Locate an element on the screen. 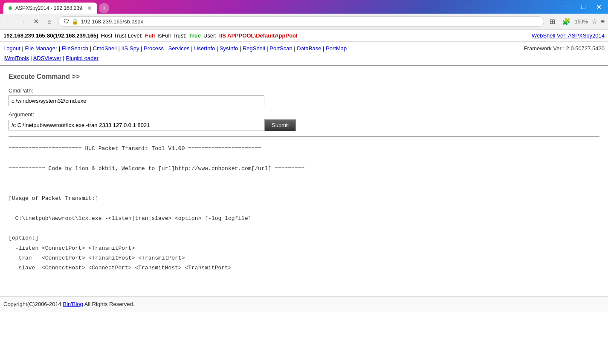  output-line10: [option:] is located at coordinates (23, 238).